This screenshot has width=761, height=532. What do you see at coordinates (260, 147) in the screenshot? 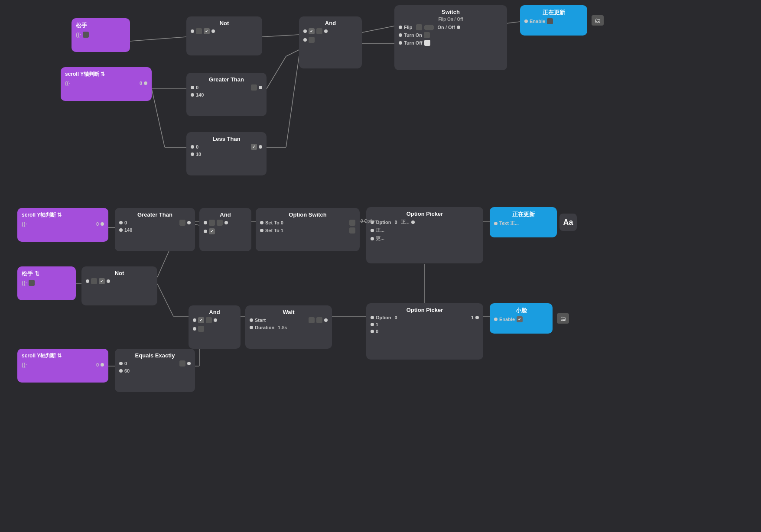
I see `lt1-dot2` at bounding box center [260, 147].